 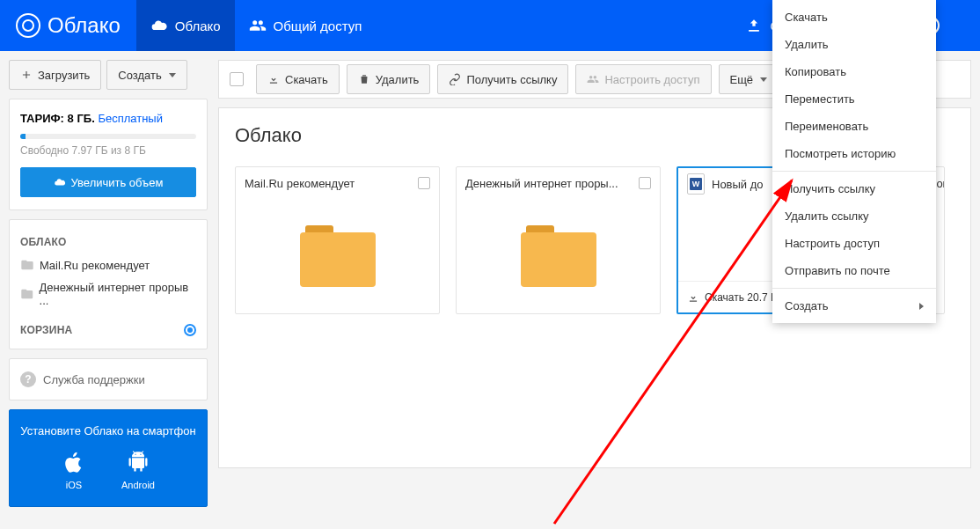 What do you see at coordinates (108, 458) in the screenshot?
I see `mobile-promo: Установите Облако на смартфон iOS Androi…` at bounding box center [108, 458].